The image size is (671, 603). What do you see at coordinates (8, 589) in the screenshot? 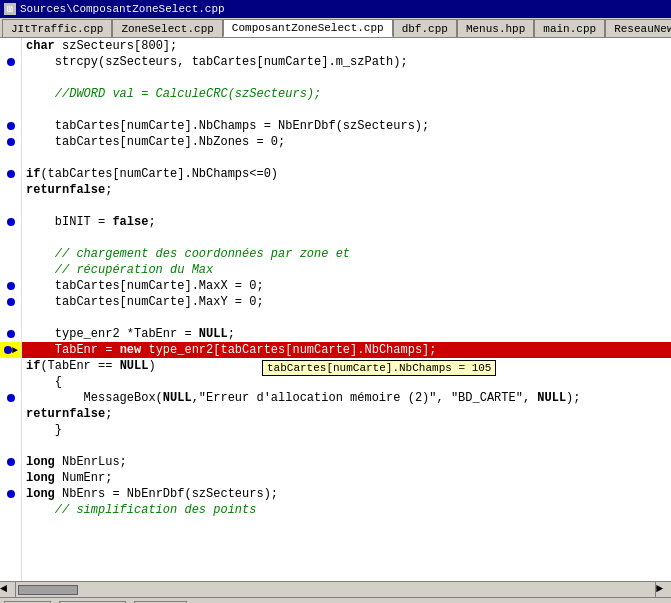
I see `hscroll-left-btn: ◄` at bounding box center [8, 589].